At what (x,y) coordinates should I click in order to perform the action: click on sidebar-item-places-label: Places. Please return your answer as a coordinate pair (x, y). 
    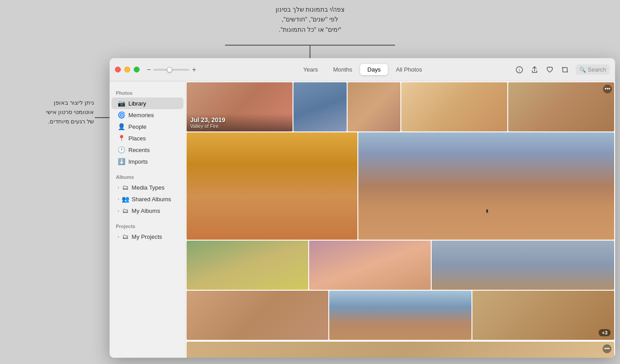
    Looking at the image, I should click on (137, 139).